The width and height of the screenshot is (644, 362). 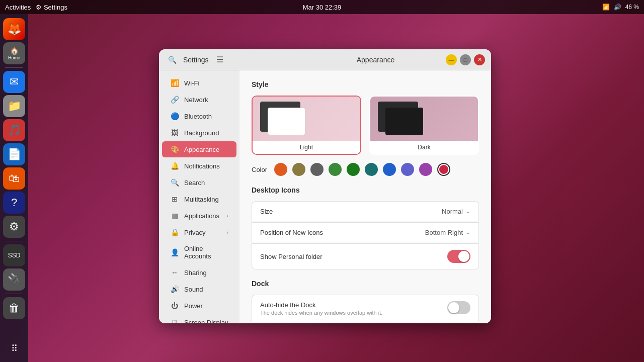 I want to click on position-dropdown: Bottom Right ⌄, so click(x=448, y=232).